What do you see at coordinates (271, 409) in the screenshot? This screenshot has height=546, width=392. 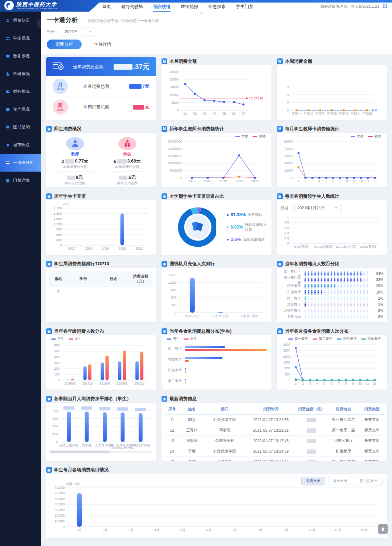 I see `table-header: 消费时间` at bounding box center [271, 409].